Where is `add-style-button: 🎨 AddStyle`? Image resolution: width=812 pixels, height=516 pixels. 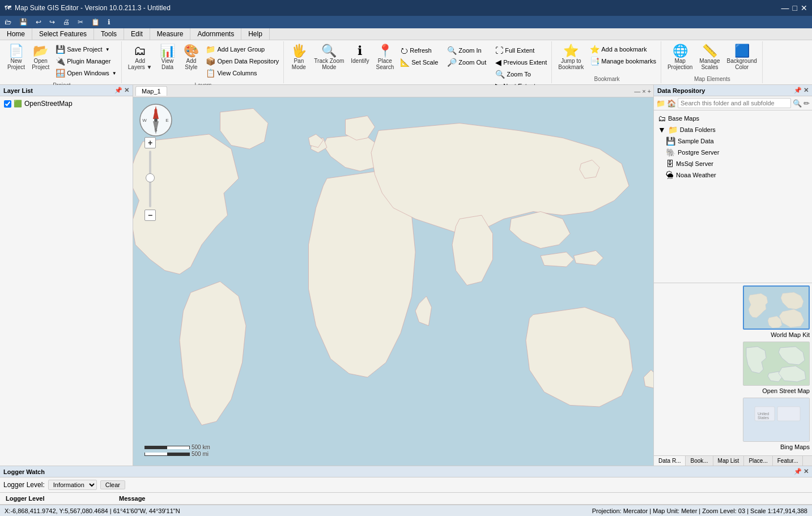
add-style-button: 🎨 AddStyle is located at coordinates (191, 58).